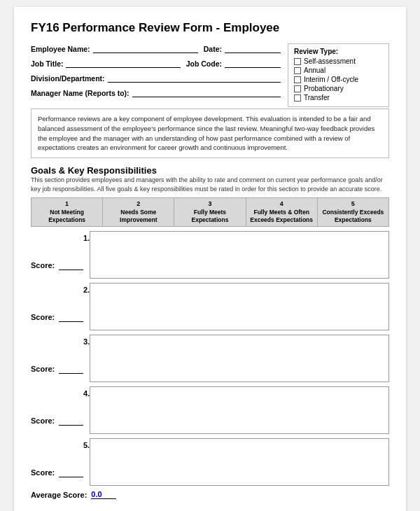 This screenshot has height=511, width=420. What do you see at coordinates (87, 237) in the screenshot?
I see `item-number-1: 1.` at bounding box center [87, 237].